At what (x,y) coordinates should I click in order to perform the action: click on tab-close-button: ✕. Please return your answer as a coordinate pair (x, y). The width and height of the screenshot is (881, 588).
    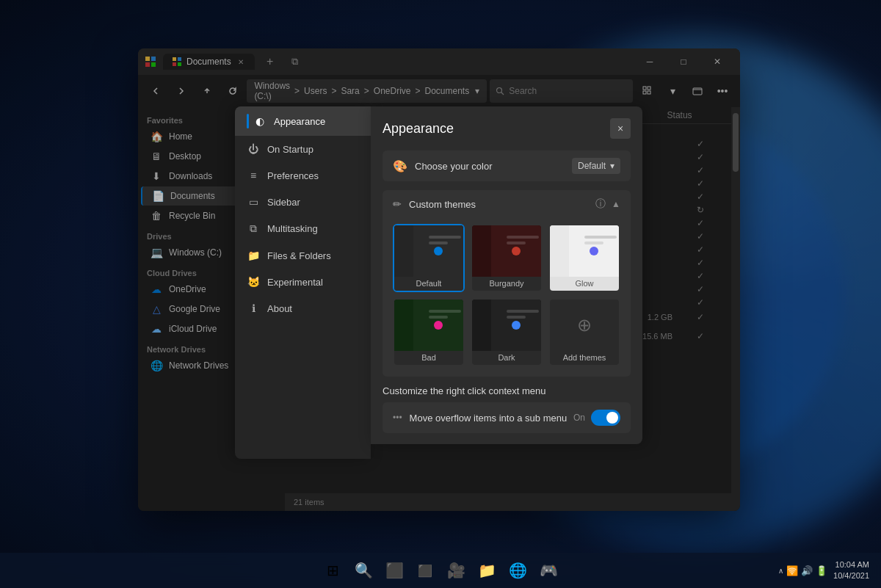
    Looking at the image, I should click on (241, 62).